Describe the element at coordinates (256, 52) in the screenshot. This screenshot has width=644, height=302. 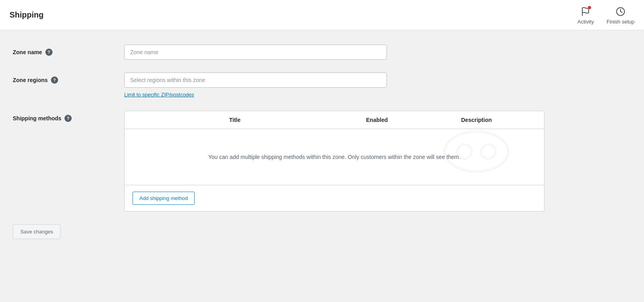
I see `zone-name-field` at that location.